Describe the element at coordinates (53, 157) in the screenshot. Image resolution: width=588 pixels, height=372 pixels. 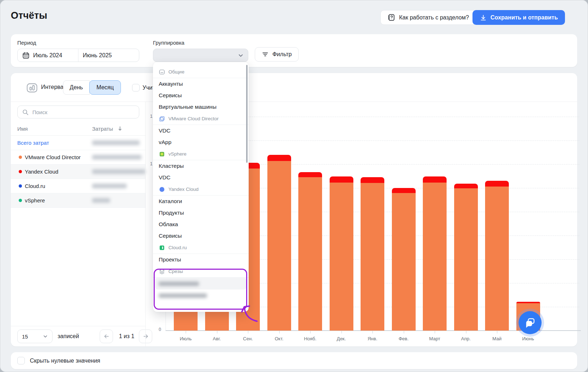
I see `row-name: VMware Cloud Director` at that location.